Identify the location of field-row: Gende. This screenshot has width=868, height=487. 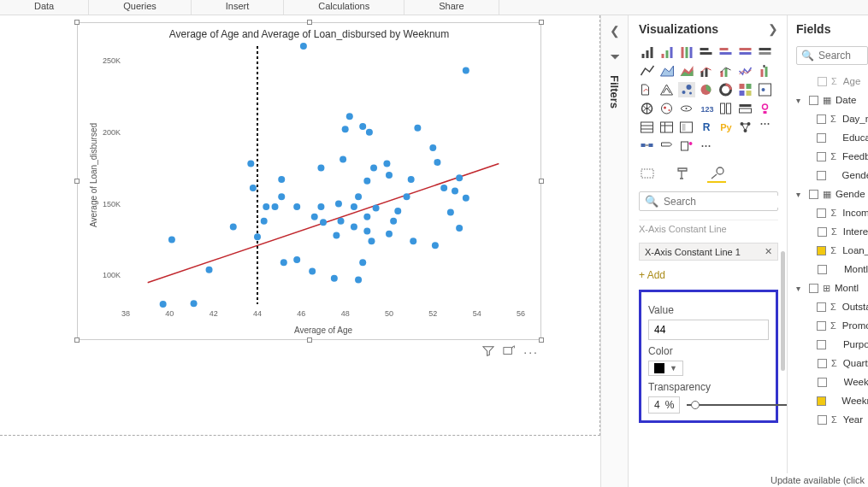
(832, 175).